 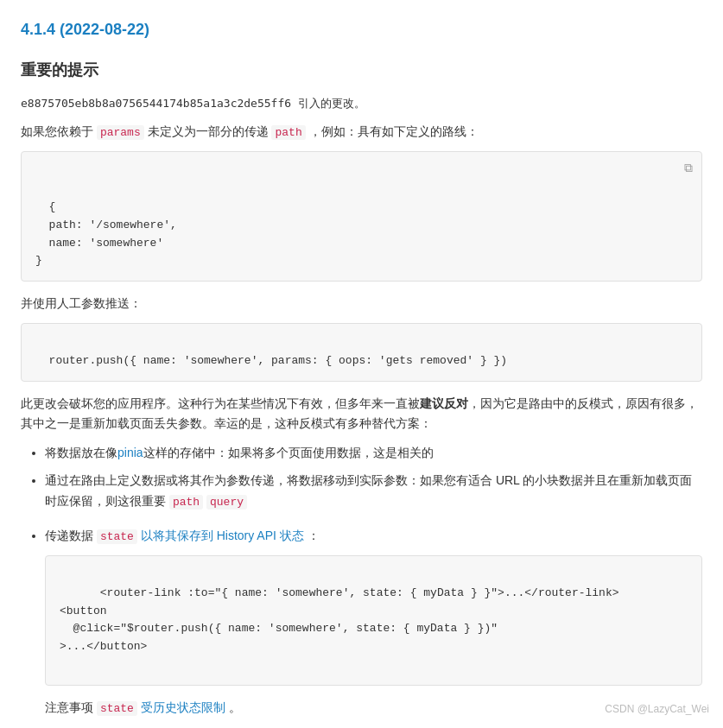 What do you see at coordinates (235, 707) in the screenshot?
I see `note-suffix: 。` at bounding box center [235, 707].